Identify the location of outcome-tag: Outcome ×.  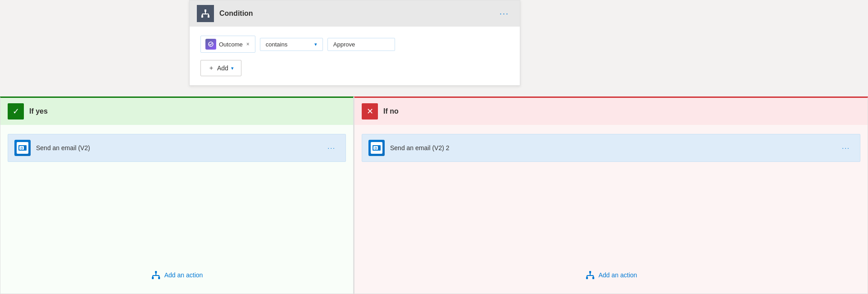
(228, 44).